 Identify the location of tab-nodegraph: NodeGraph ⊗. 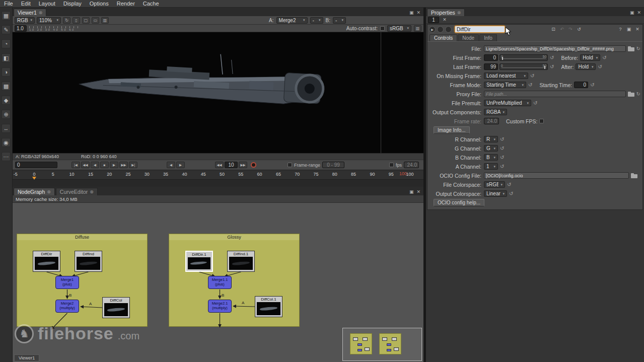
(34, 191).